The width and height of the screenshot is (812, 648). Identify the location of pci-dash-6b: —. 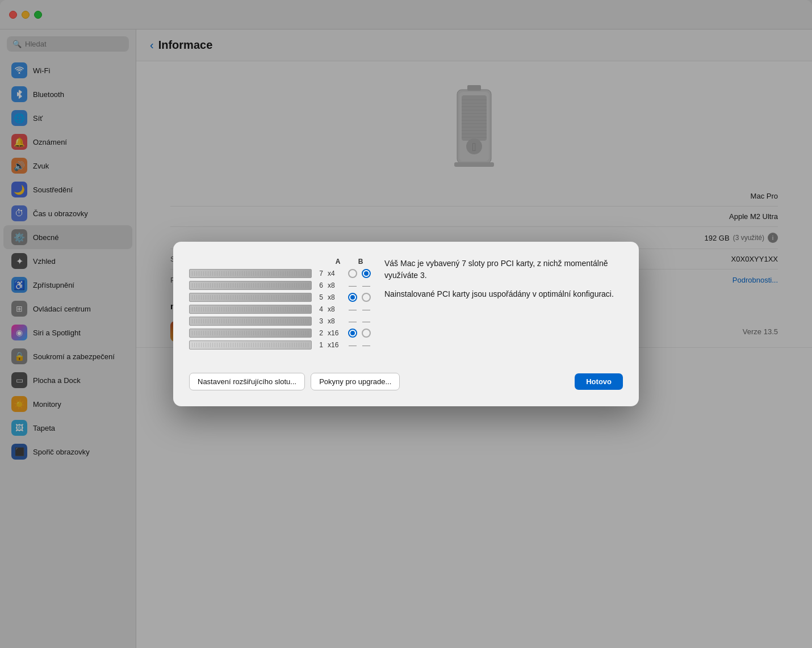
(366, 285).